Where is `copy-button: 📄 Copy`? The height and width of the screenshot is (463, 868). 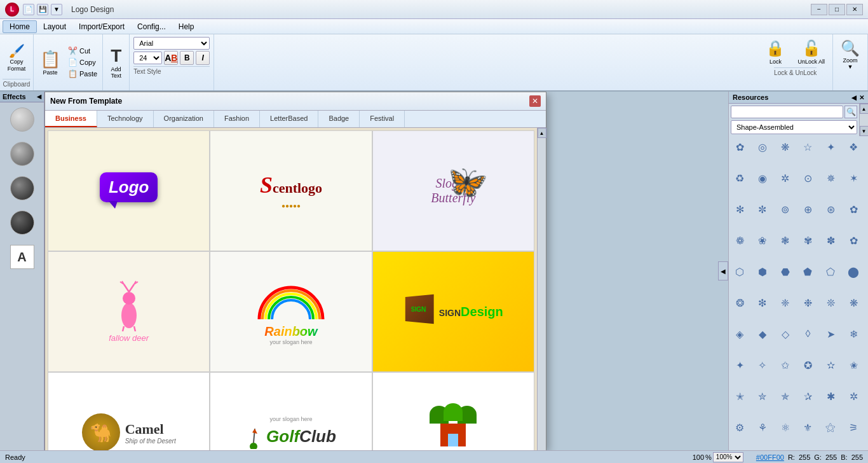 copy-button: 📄 Copy is located at coordinates (83, 62).